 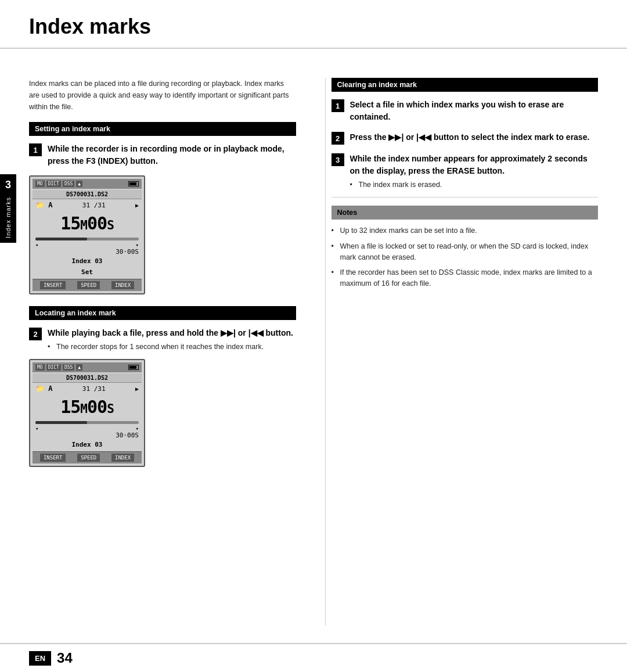 I want to click on device-screen-2: MO DICT DSS ▲ DS700031.DS2 📁 A 31 /31 ▶, so click(x=87, y=413).